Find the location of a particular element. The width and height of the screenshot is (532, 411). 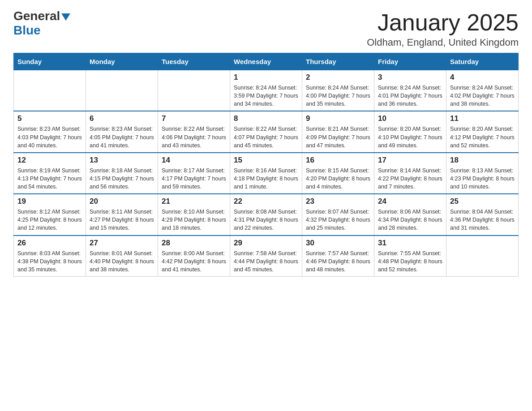

day-number: 6 is located at coordinates (122, 119).